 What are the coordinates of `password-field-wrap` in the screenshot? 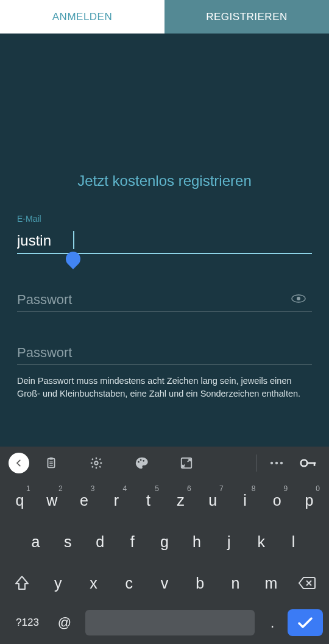 It's located at (164, 301).